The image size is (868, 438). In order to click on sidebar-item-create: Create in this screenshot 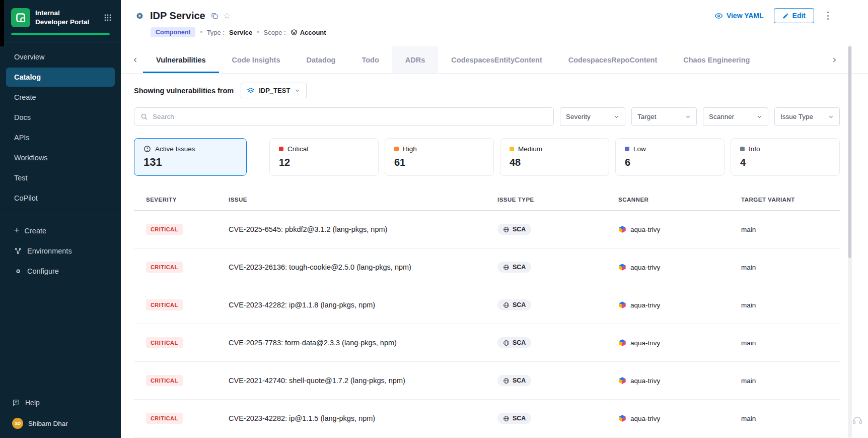, I will do `click(60, 97)`.